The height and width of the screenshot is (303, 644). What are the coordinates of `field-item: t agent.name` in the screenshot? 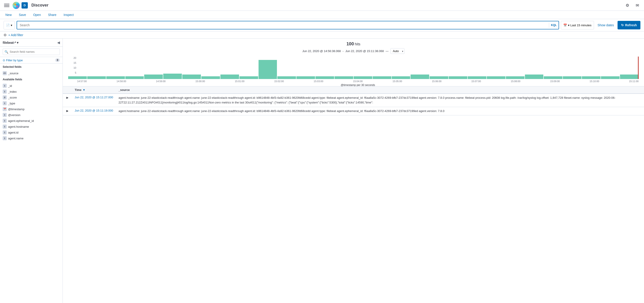 It's located at (31, 138).